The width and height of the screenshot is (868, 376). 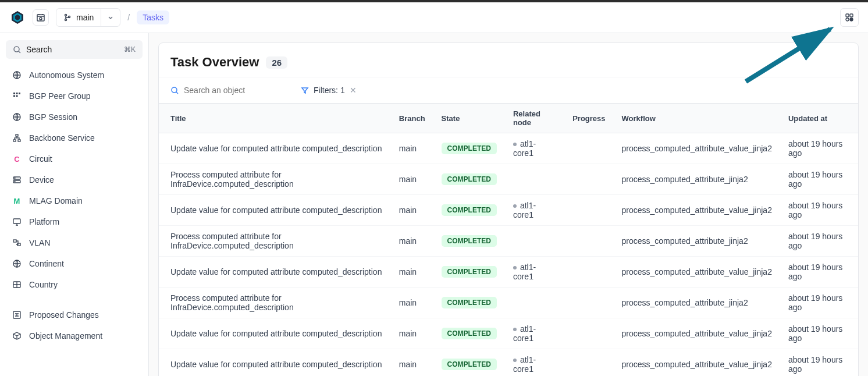 I want to click on breadcrumb-current: Tasks, so click(x=153, y=17).